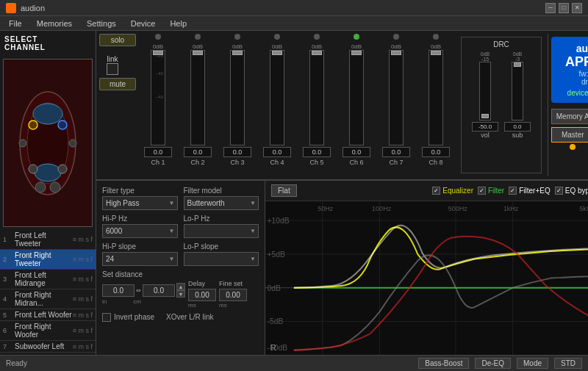  Describe the element at coordinates (181, 287) in the screenshot. I see `distance-up: ▲` at that location.